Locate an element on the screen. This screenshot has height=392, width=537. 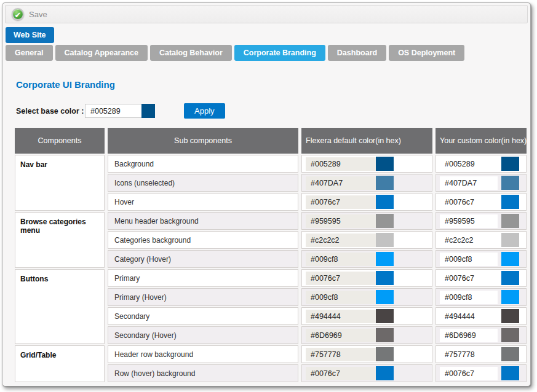
default-hex-value: #757778 is located at coordinates (341, 355).